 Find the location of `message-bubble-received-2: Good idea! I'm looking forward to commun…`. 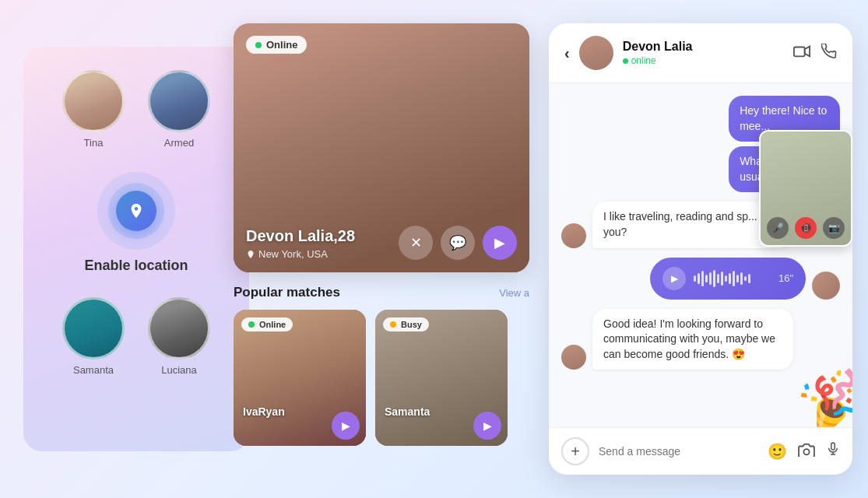

message-bubble-received-2: Good idea! I'm looking forward to commun… is located at coordinates (693, 339).